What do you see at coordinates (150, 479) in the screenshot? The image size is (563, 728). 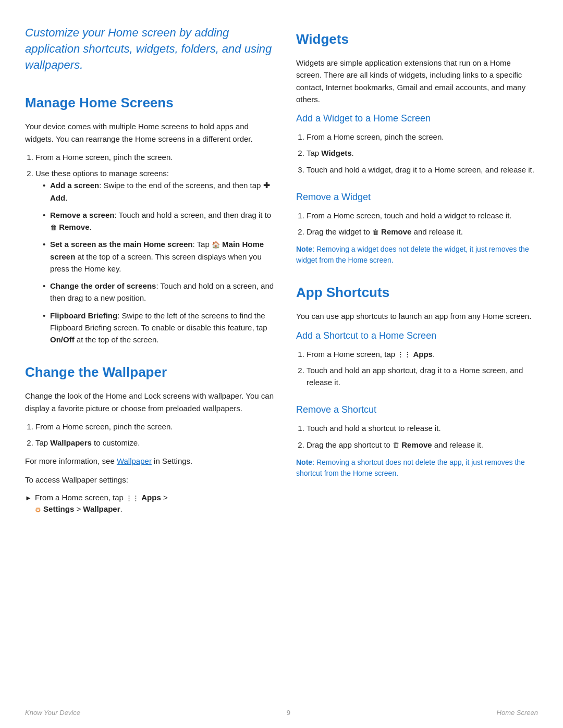 I see `wallpaper-access: To access Wallpaper settings:` at bounding box center [150, 479].